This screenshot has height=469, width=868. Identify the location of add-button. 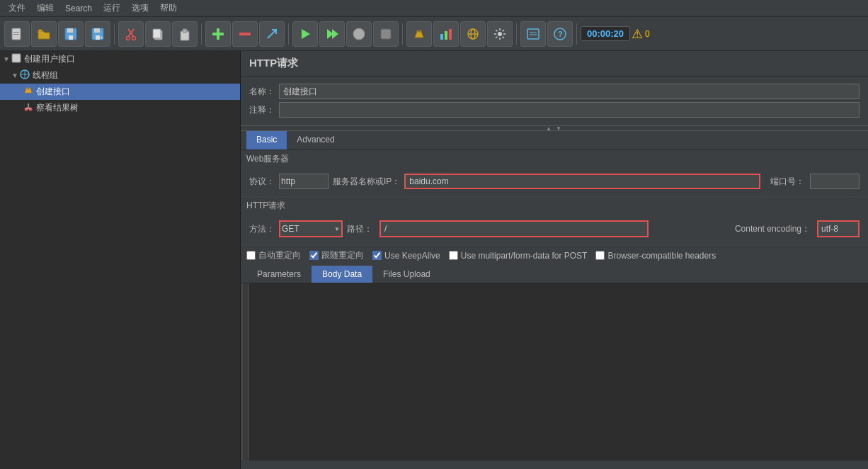
(218, 34).